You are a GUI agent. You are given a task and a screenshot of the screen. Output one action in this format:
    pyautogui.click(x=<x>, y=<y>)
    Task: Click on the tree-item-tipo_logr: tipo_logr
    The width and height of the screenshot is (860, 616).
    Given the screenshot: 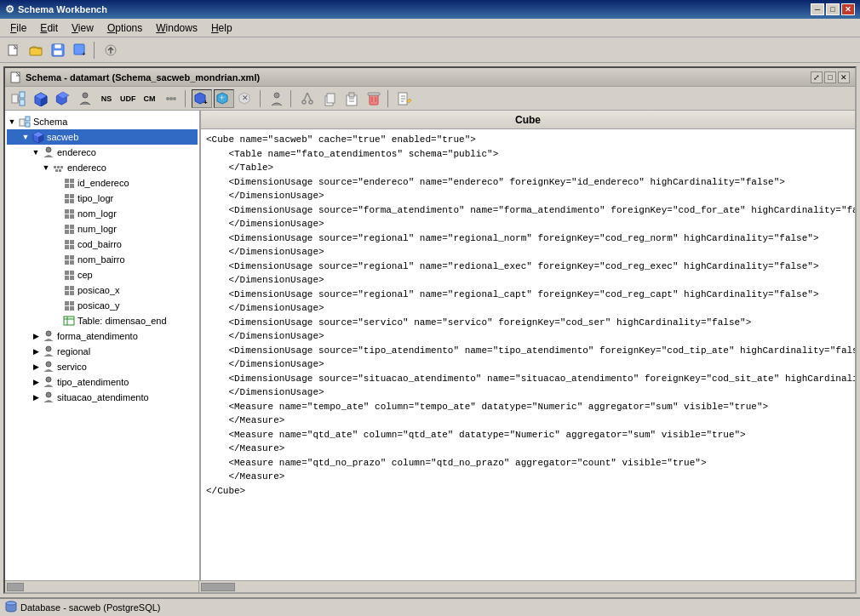 What is the action you would take?
    pyautogui.click(x=102, y=198)
    